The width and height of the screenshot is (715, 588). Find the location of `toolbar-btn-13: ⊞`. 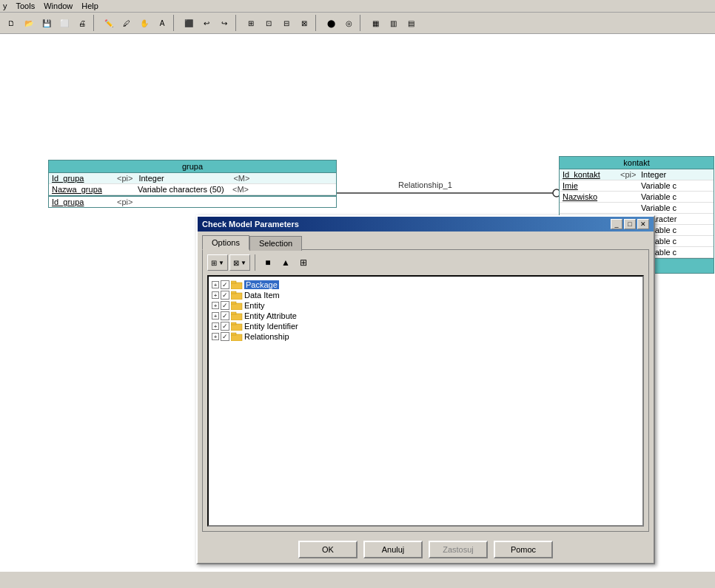

toolbar-btn-13: ⊞ is located at coordinates (251, 23).